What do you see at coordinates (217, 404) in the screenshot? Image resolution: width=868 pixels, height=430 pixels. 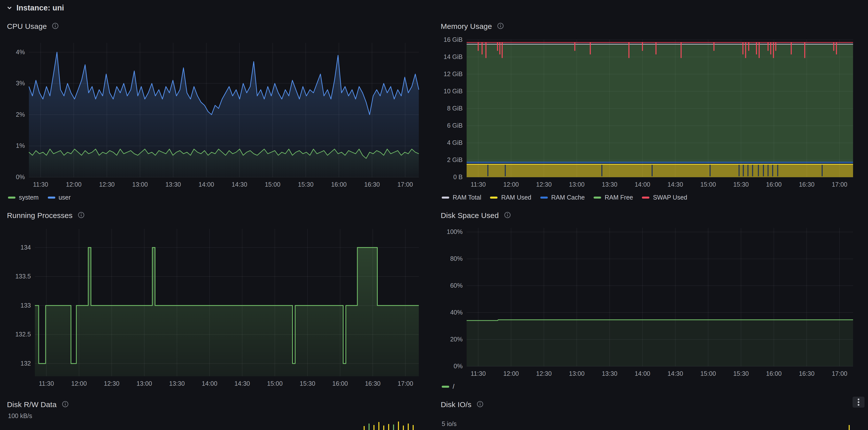 I see `panel-header: Disk R/W Data` at bounding box center [217, 404].